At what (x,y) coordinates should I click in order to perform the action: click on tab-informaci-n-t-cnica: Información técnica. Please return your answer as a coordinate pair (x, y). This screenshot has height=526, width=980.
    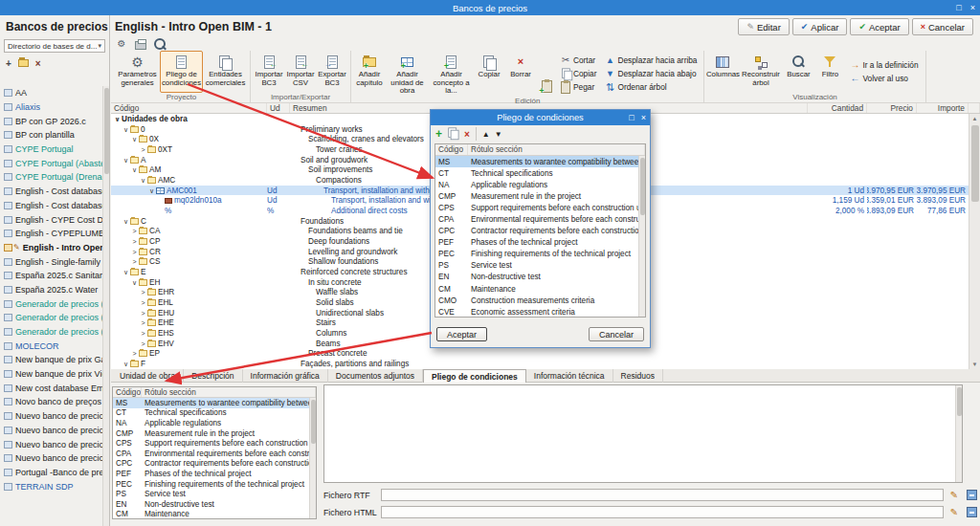
    Looking at the image, I should click on (570, 376).